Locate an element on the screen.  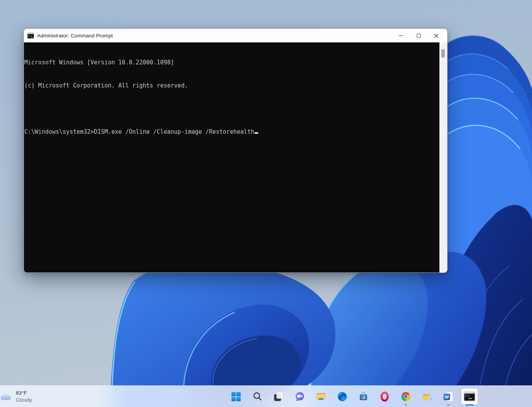
weather-text: 83°F Cloudy is located at coordinates (24, 397).